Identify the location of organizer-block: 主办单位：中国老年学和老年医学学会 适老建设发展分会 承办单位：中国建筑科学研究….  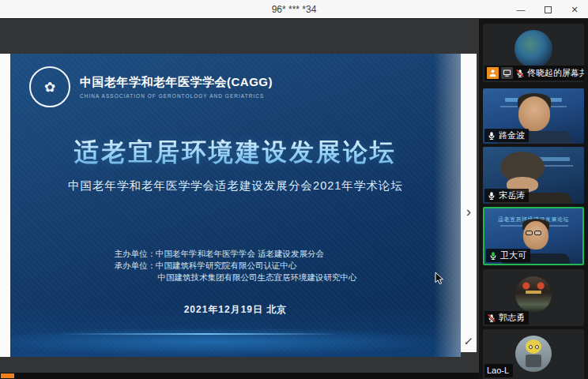
(236, 265).